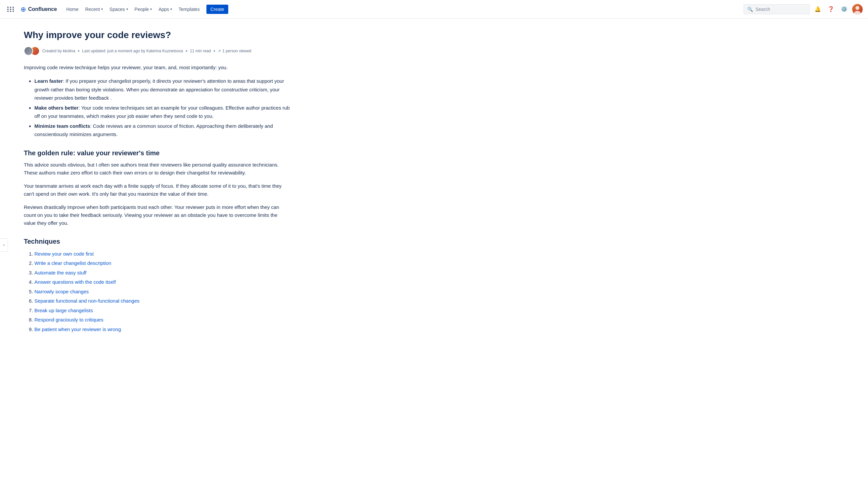  Describe the element at coordinates (844, 9) in the screenshot. I see `settings-button: ⚙️` at that location.